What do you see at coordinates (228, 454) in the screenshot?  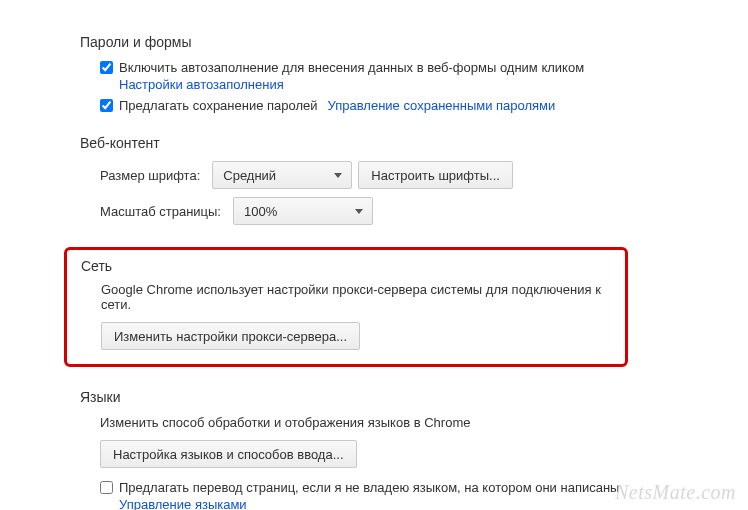 I see `language-settings-button: Настройка языков и способов ввода...` at bounding box center [228, 454].